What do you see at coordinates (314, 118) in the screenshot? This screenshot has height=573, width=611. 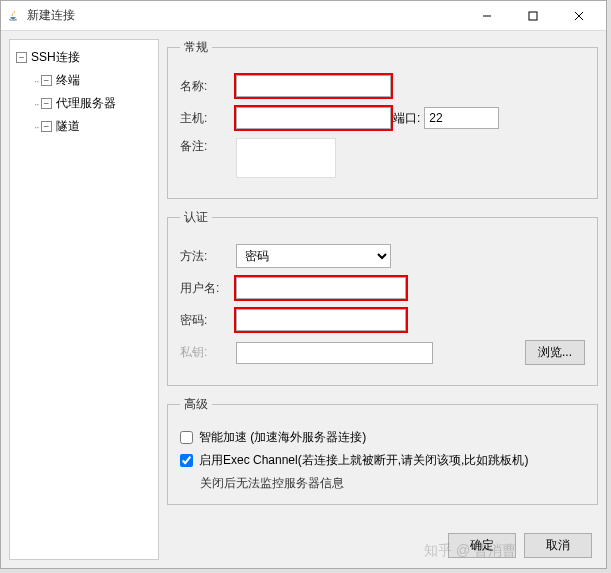 I see `host-input` at bounding box center [314, 118].